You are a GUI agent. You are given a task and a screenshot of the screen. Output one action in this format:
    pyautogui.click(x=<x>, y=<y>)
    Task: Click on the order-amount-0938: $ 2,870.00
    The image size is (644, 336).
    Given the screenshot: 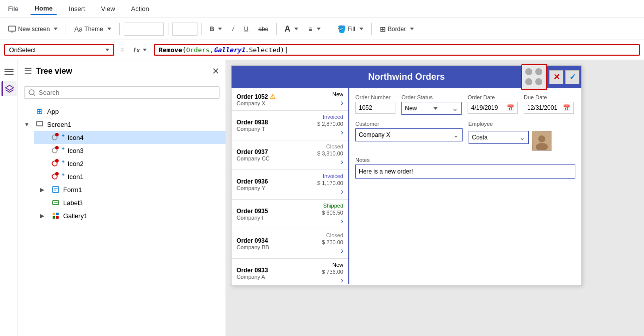 What is the action you would take?
    pyautogui.click(x=330, y=124)
    